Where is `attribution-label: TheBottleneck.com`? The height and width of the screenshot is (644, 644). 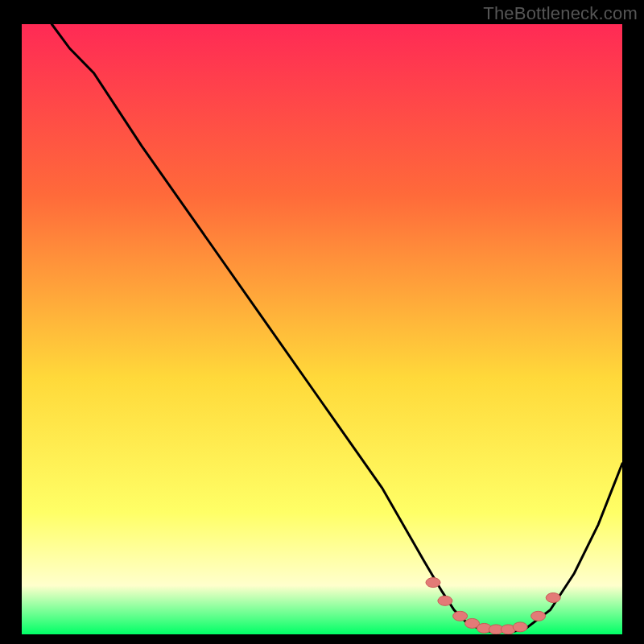
attribution-label: TheBottleneck.com is located at coordinates (560, 14).